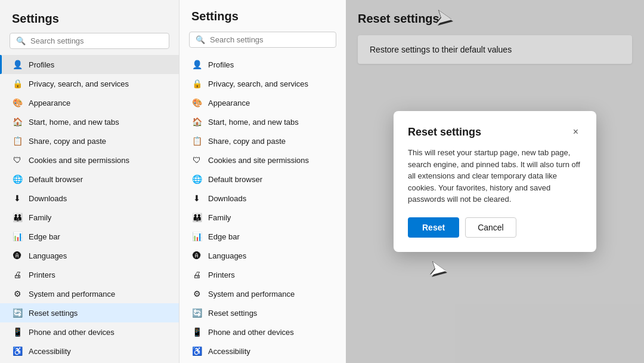  What do you see at coordinates (197, 198) in the screenshot?
I see `mid-downloads-icon: ⬇` at bounding box center [197, 198].